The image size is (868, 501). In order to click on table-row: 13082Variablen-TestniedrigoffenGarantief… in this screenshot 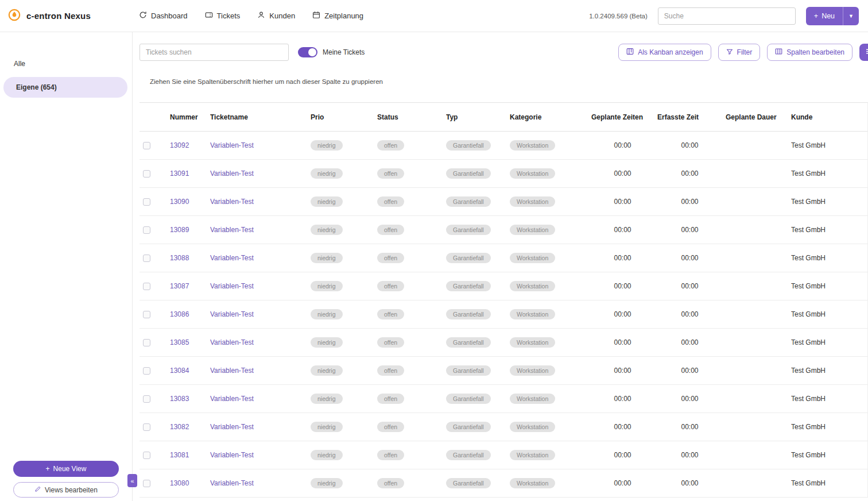, I will do `click(503, 427)`.